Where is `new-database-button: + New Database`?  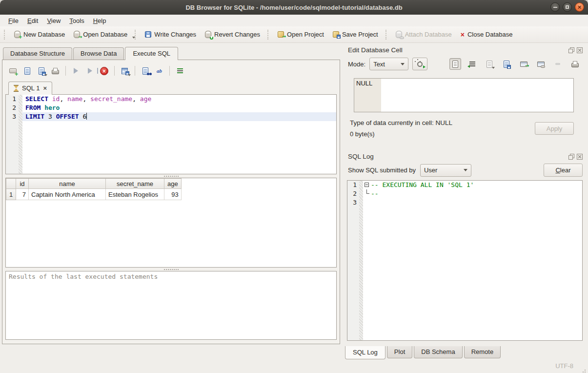
new-database-button: + New Database is located at coordinates (40, 34).